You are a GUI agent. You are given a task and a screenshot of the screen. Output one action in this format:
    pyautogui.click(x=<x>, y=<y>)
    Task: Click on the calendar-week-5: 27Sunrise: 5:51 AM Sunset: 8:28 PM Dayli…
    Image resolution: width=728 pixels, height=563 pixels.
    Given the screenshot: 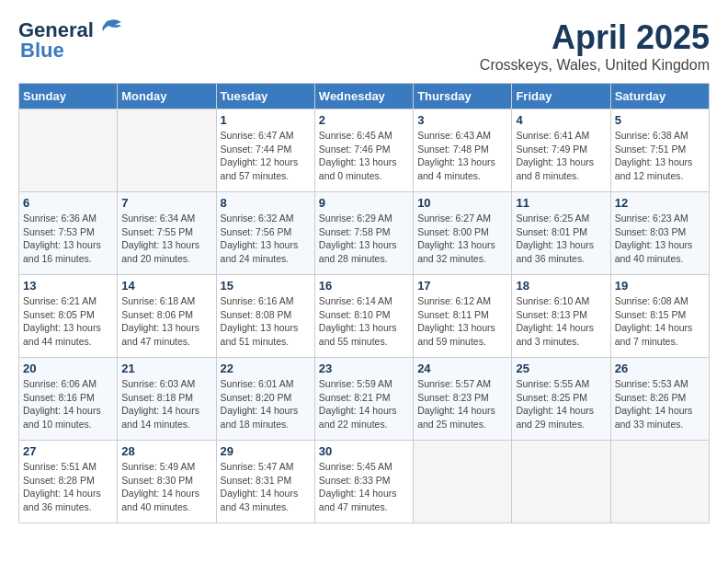 What is the action you would take?
    pyautogui.click(x=364, y=482)
    